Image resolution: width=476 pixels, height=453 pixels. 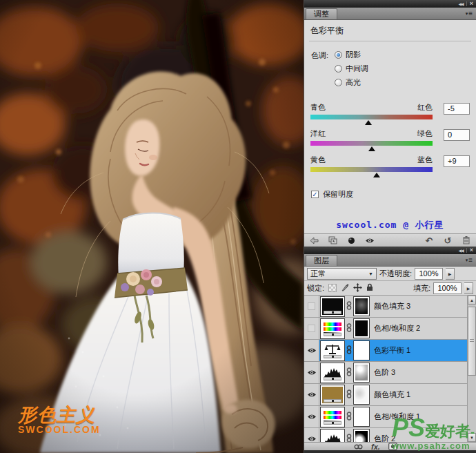 What do you see at coordinates (353, 55) in the screenshot?
I see `tone-option-label: 阴影` at bounding box center [353, 55].